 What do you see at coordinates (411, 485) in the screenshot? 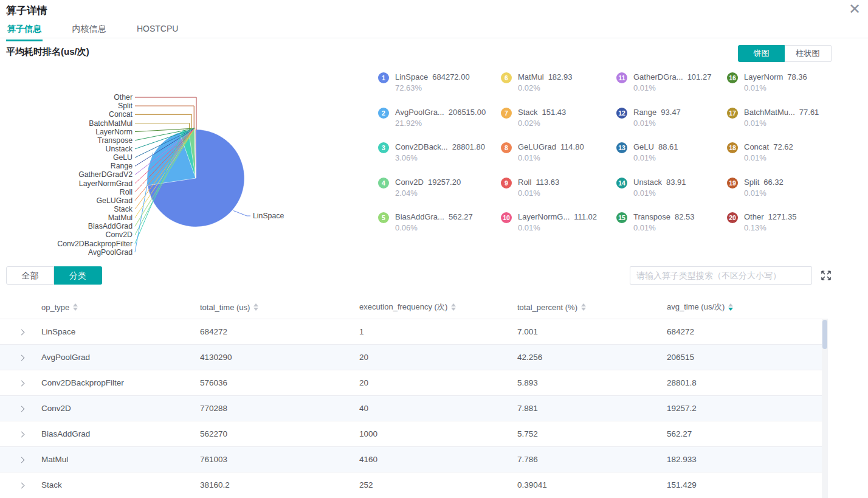
I see `table-row: Stack38160.22520.39041151.429` at bounding box center [411, 485].